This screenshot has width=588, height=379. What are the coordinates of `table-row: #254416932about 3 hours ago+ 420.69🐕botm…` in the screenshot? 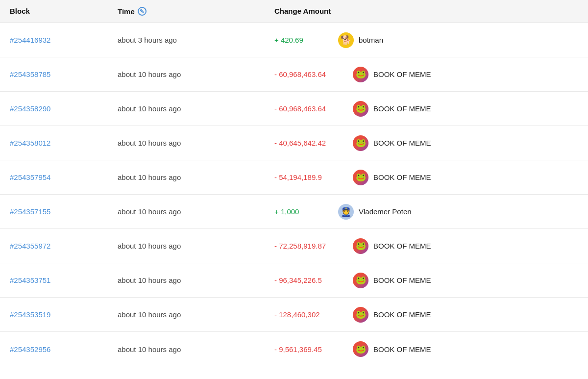 It's located at (294, 40).